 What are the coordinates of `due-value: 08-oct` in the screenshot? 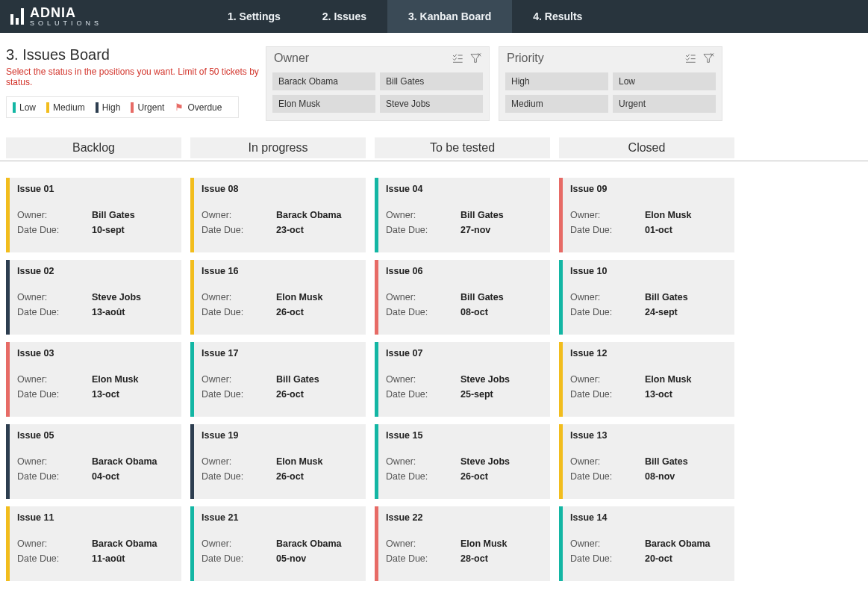 It's located at (475, 312).